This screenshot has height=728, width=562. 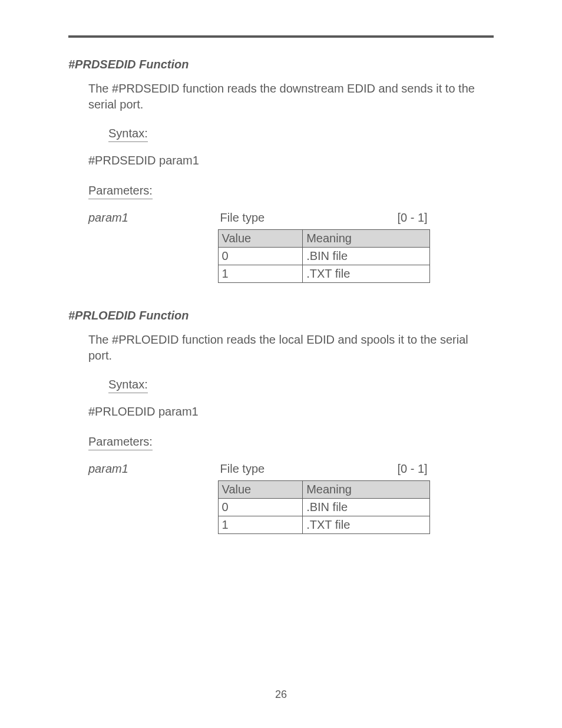 What do you see at coordinates (281, 694) in the screenshot?
I see `page-number: 26` at bounding box center [281, 694].